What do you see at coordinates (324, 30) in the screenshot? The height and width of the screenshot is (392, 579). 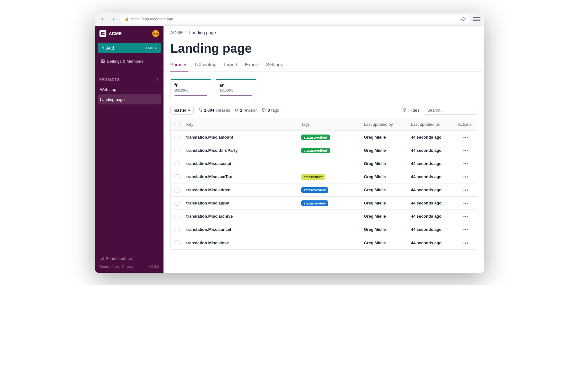 I see `breadcrumb: ACME / Landing page` at bounding box center [324, 30].